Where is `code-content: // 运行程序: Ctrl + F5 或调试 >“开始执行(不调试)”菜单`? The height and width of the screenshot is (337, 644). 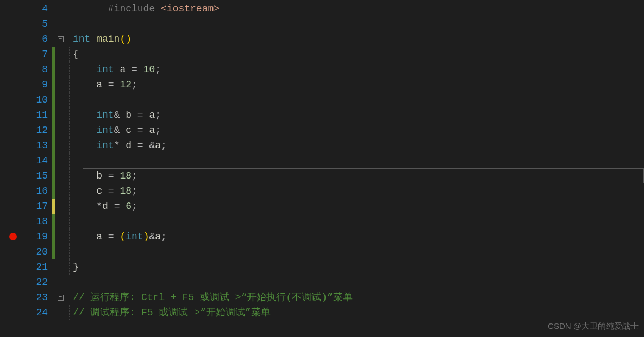 code-content: // 运行程序: Ctrl + F5 或调试 >“开始执行(不调试)”菜单 is located at coordinates (359, 297).